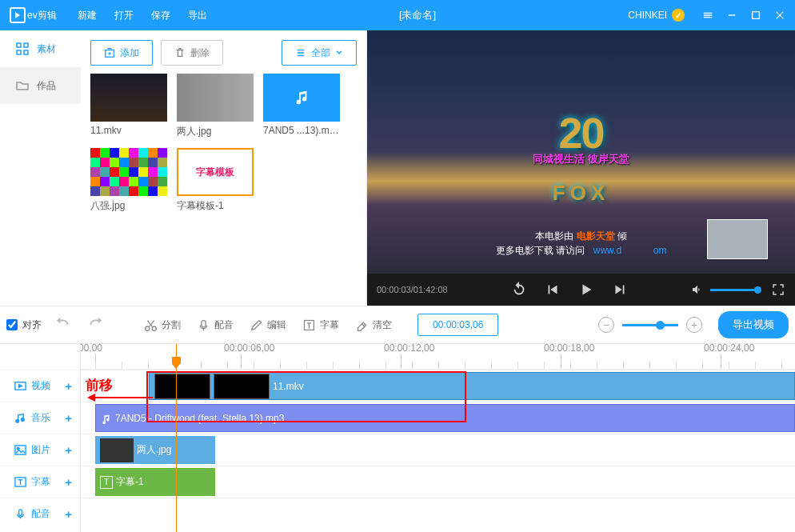 The image size is (795, 532). What do you see at coordinates (553, 290) in the screenshot?
I see `prev-button` at bounding box center [553, 290].